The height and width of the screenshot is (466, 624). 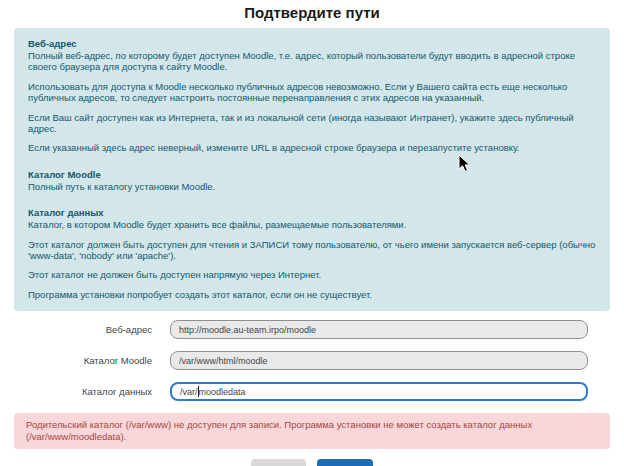 What do you see at coordinates (312, 180) in the screenshot?
I see `help-section-moodle-directory: Каталог Moodle Полный путь к каталогу ус…` at bounding box center [312, 180].